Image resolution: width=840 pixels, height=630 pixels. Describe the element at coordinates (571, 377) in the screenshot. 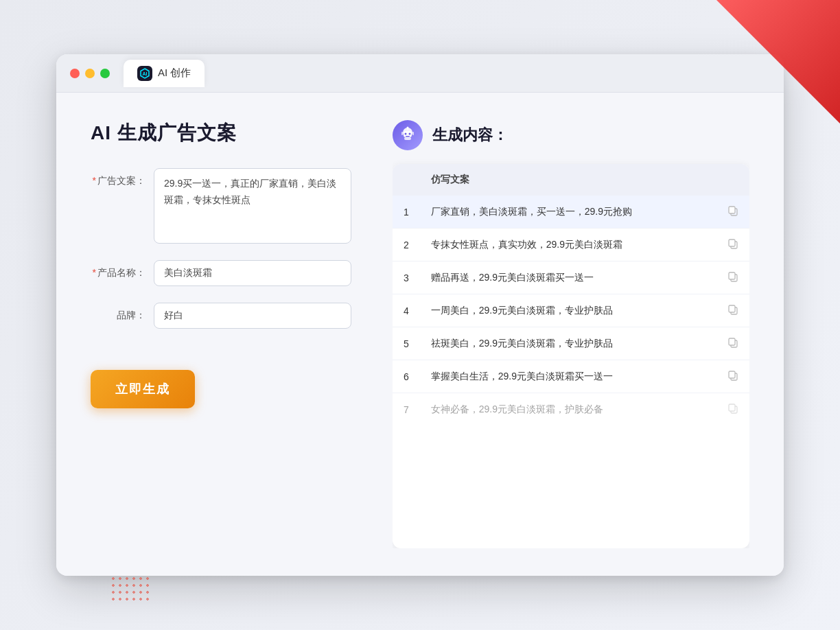

I see `table-row: 6 掌握美白生活，29.9元美白淡斑霜买一送一` at that location.